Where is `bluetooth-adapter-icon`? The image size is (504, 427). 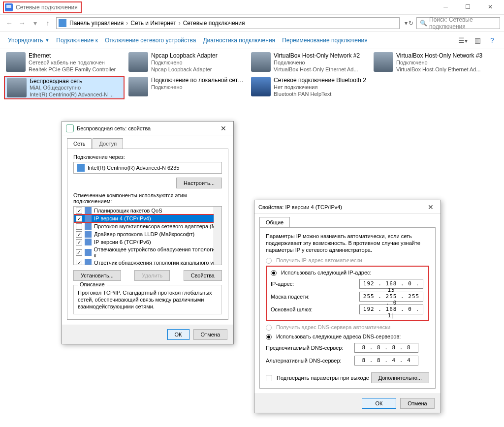 bluetooth-adapter-icon is located at coordinates (261, 87).